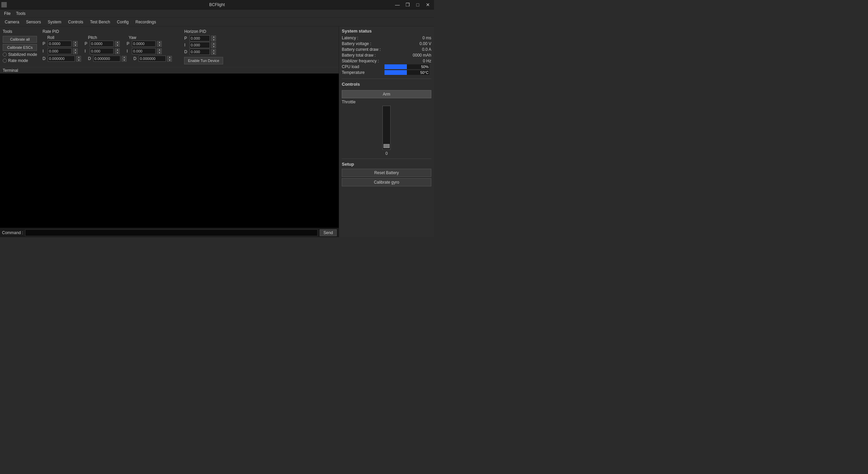 This screenshot has height=474, width=868. Describe the element at coordinates (350, 38) in the screenshot. I see `latency-label: Latency :` at that location.